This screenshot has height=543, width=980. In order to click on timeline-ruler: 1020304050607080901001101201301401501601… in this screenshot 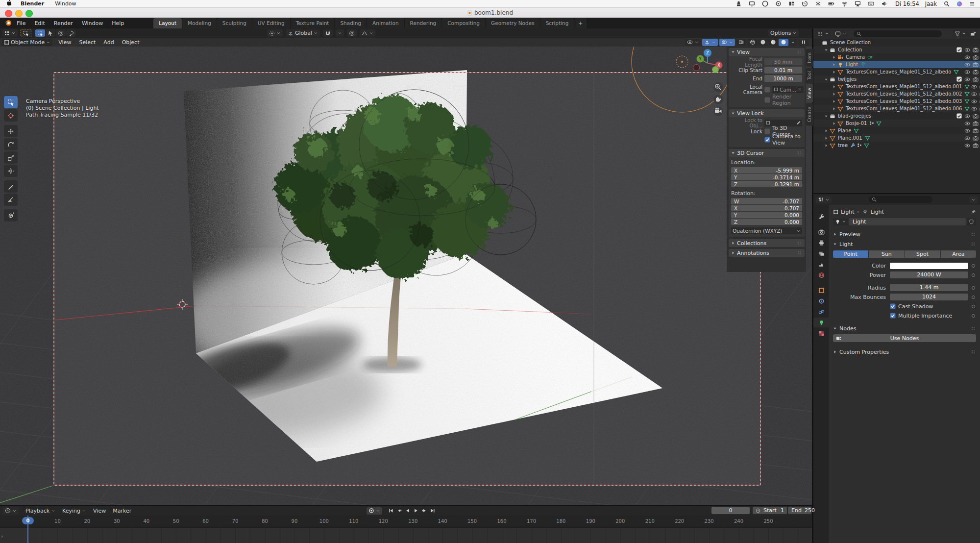, I will do `click(406, 521)`.